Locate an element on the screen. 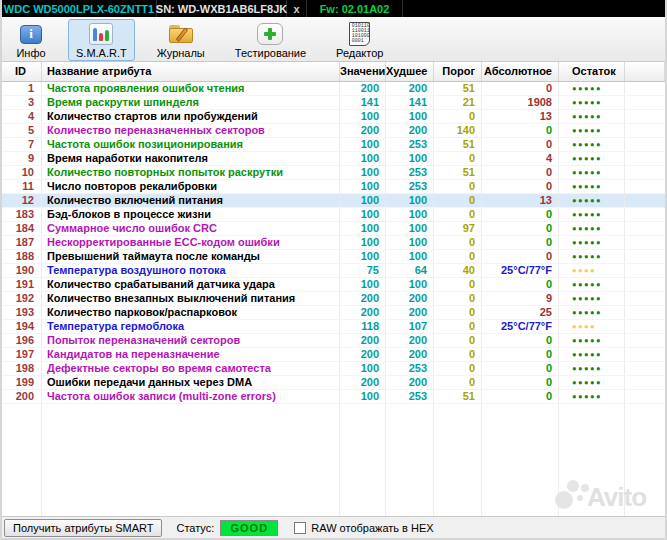  attr-id: 199 is located at coordinates (22, 382).